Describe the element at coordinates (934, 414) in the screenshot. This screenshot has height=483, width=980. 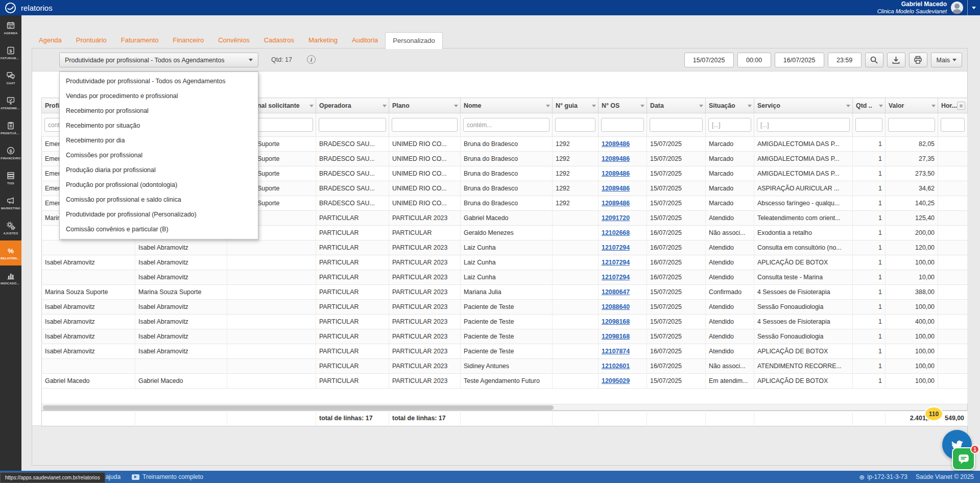
I see `notification-counter-badge: 110` at that location.